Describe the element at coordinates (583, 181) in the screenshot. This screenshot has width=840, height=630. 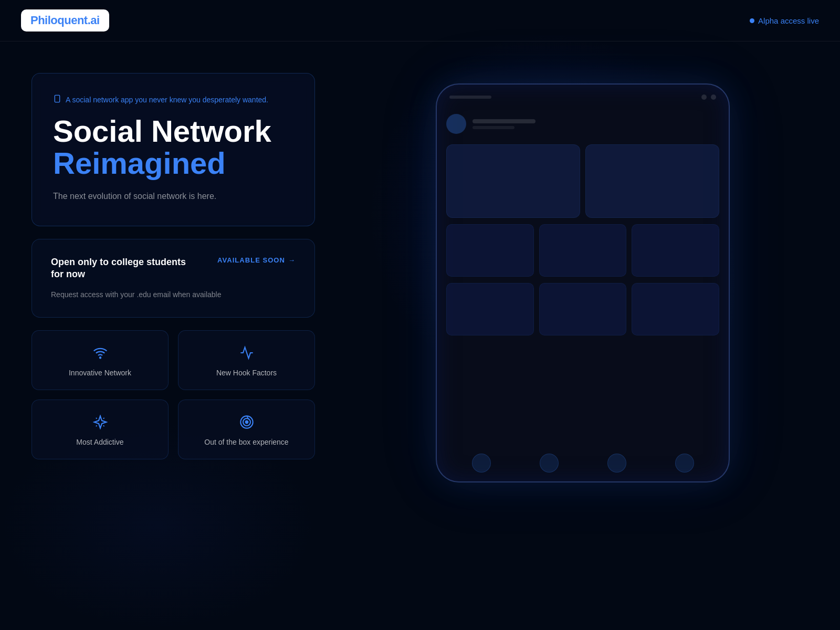
I see `tablet-grid-row1` at that location.